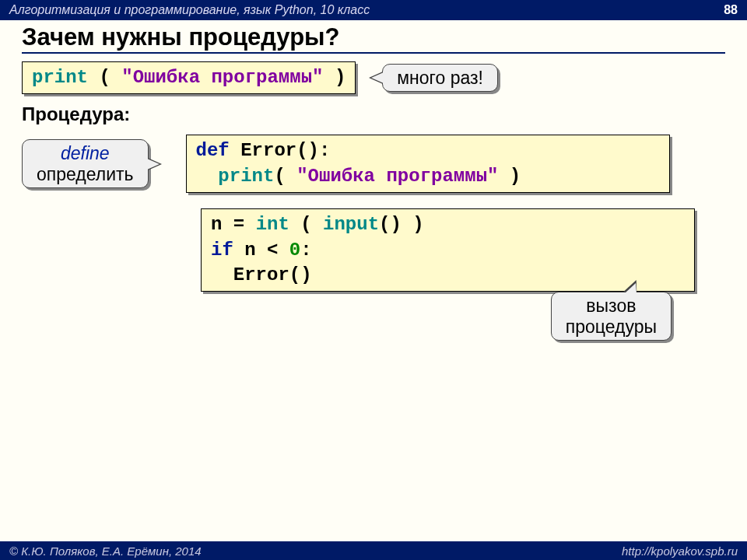  Describe the element at coordinates (261, 250) in the screenshot. I see `code-text: n <` at that location.